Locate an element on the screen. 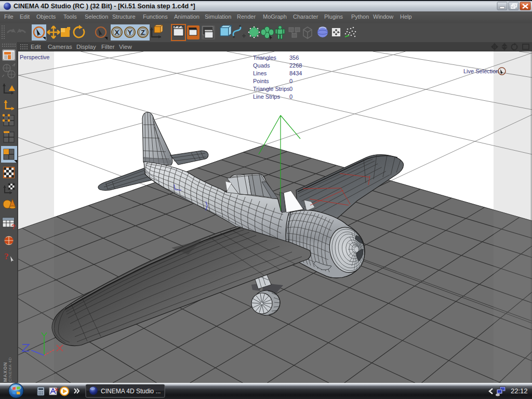  svg-text: 2268 is located at coordinates (296, 65).